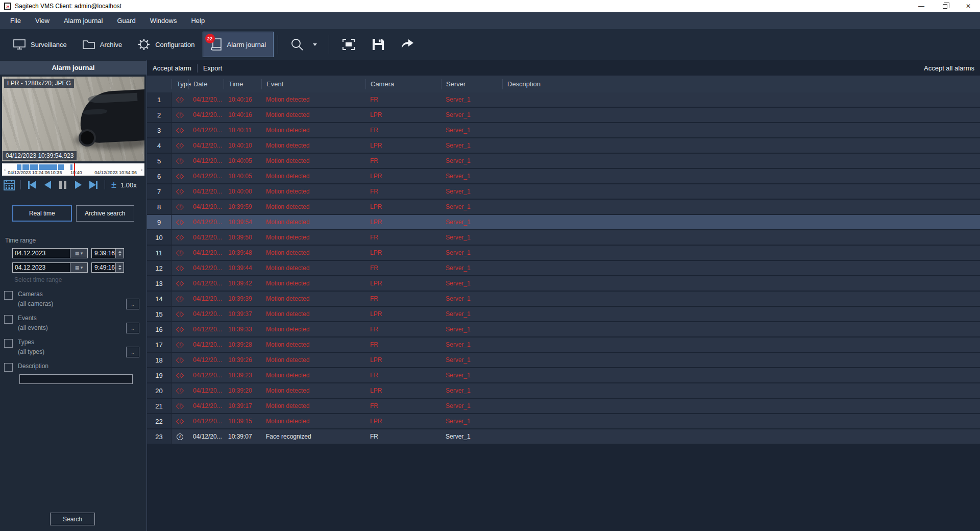 The width and height of the screenshot is (980, 531). I want to click on column-header-index, so click(159, 84).